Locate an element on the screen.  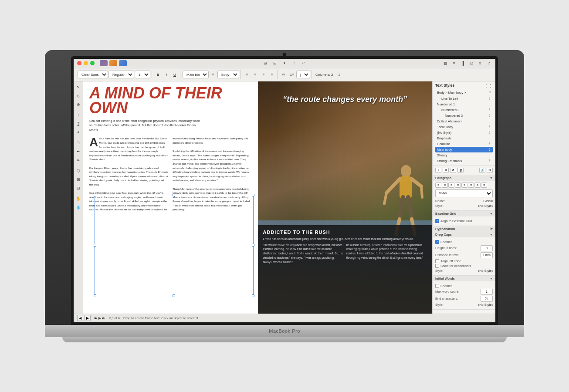
view-icon: ⊞ is located at coordinates (265, 63).